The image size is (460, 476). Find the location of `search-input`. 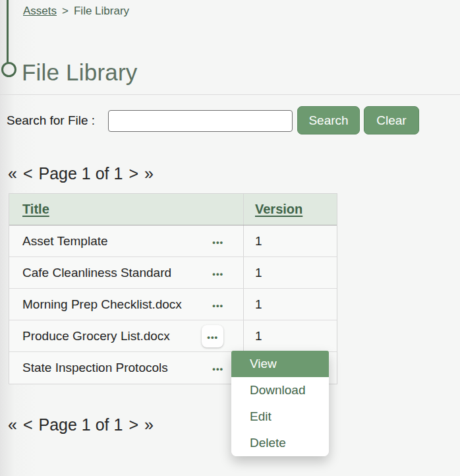

search-input is located at coordinates (200, 121).